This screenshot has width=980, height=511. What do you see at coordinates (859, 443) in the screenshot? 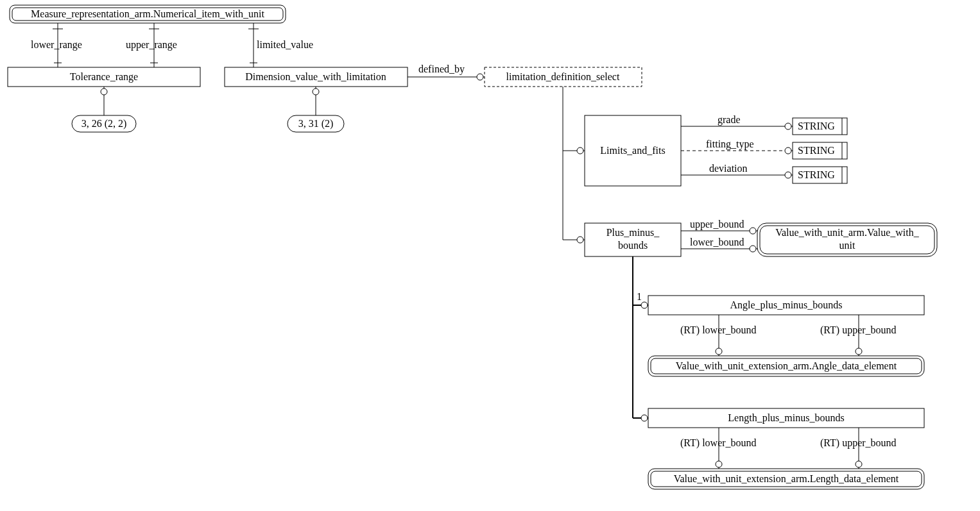
I see `length-rt-upper-label: (RT) upper_bound` at bounding box center [859, 443].